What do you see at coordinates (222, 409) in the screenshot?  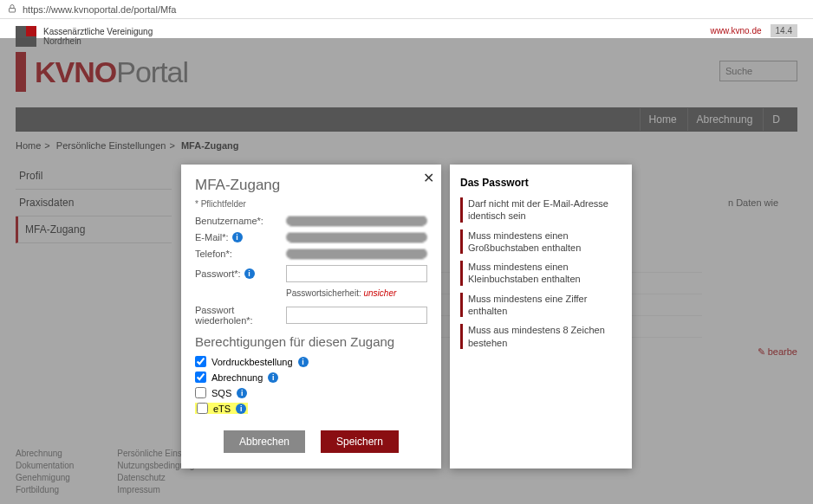 I see `permission-row: eTS i` at bounding box center [222, 409].